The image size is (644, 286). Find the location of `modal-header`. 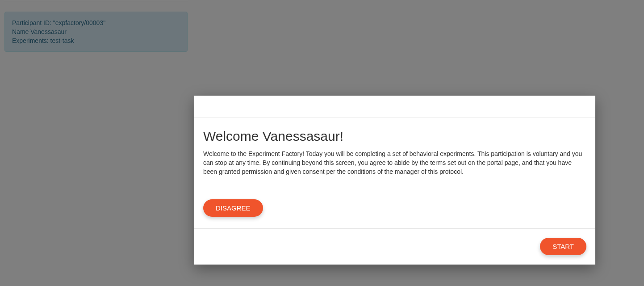

modal-header is located at coordinates (395, 107).